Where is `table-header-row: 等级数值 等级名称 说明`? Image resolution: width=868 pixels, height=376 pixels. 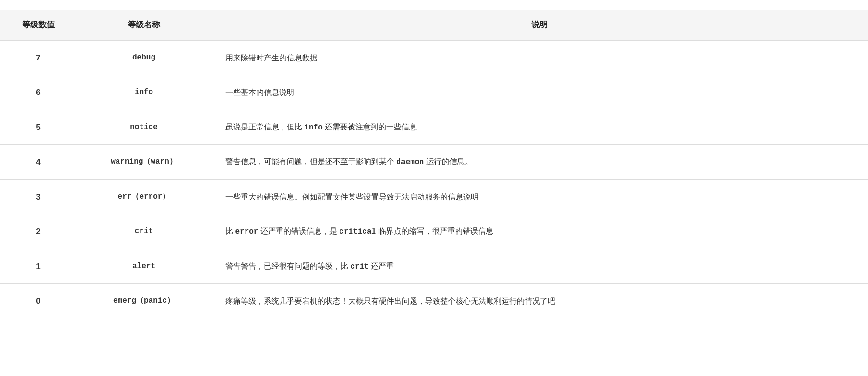
table-header-row: 等级数值 等级名称 说明 is located at coordinates (434, 25).